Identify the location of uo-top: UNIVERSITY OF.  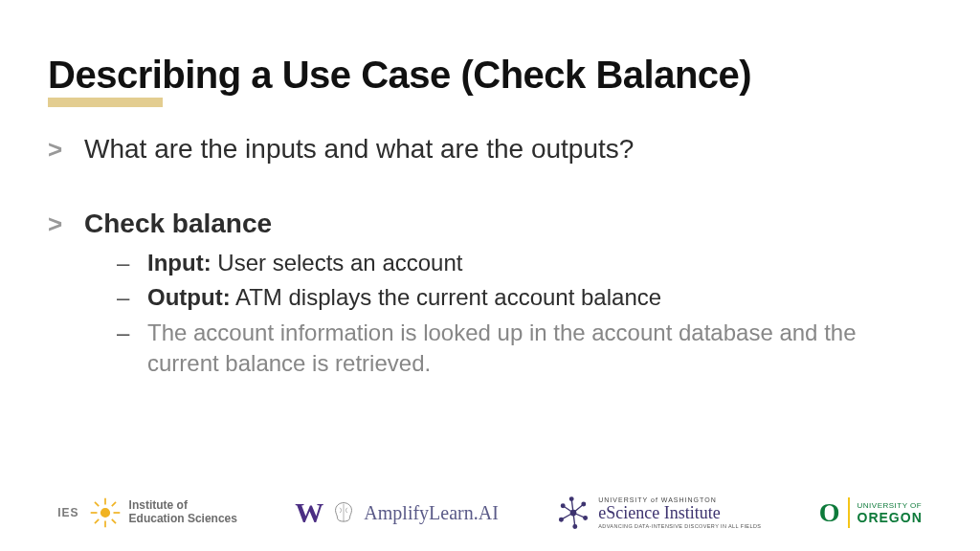
(890, 505).